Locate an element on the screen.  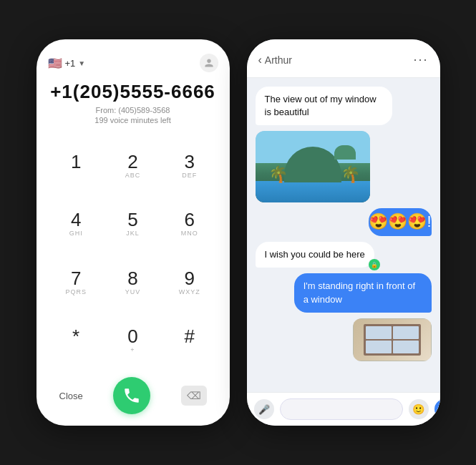
keypad-key-7: 7PQRS is located at coordinates (76, 283).